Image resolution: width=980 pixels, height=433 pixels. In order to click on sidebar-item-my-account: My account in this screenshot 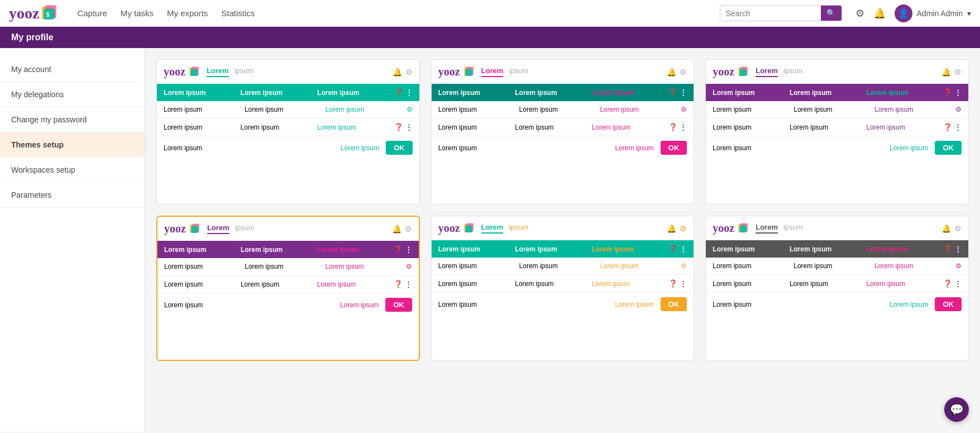, I will do `click(73, 69)`.